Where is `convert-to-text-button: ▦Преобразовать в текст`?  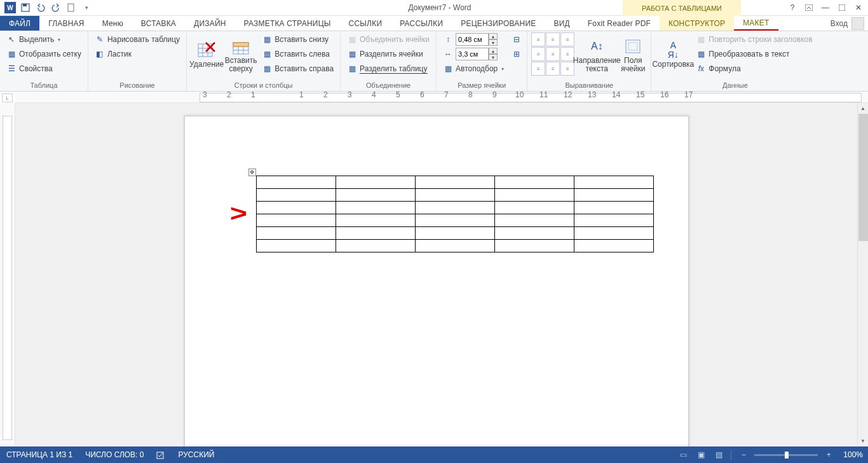
convert-to-text-button: ▦Преобразовать в текст is located at coordinates (754, 54).